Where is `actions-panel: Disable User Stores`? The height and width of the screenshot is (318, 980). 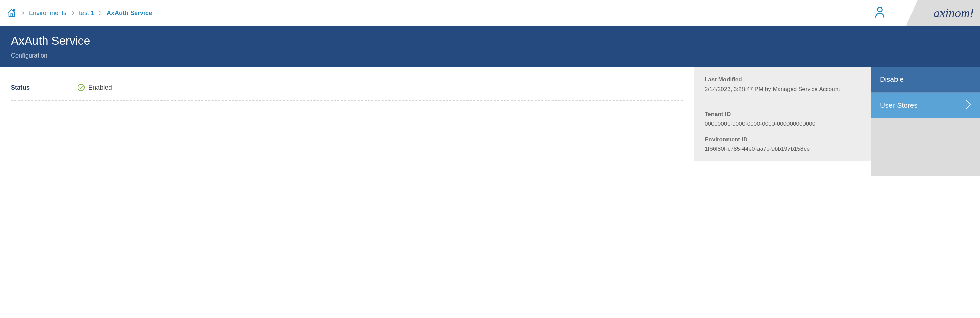
actions-panel: Disable User Stores is located at coordinates (925, 121).